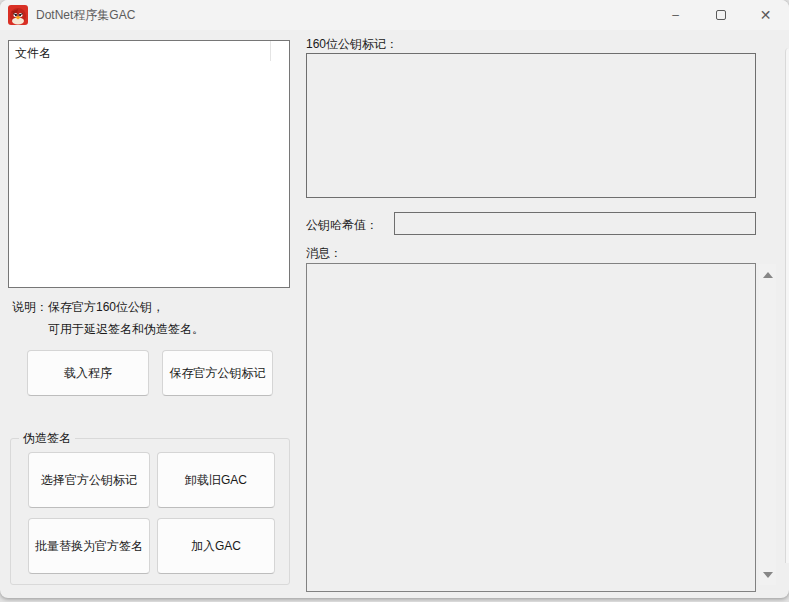  What do you see at coordinates (676, 15) in the screenshot?
I see `minimize-icon: –` at bounding box center [676, 15].